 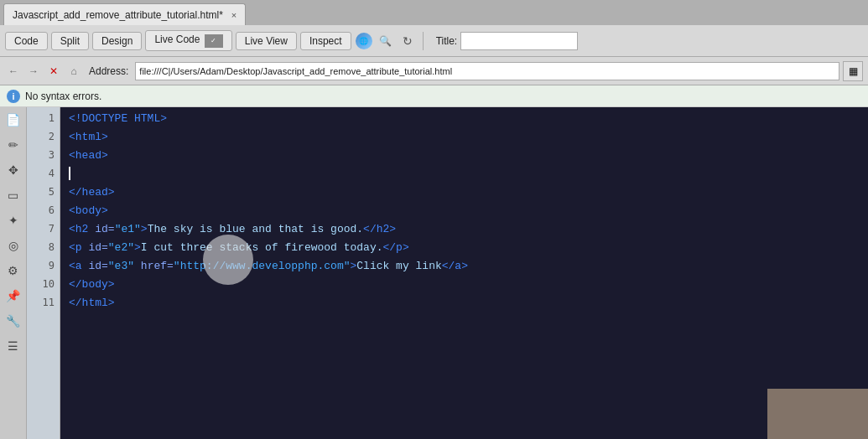 What do you see at coordinates (109, 71) in the screenshot?
I see `address-label: Address:` at bounding box center [109, 71].